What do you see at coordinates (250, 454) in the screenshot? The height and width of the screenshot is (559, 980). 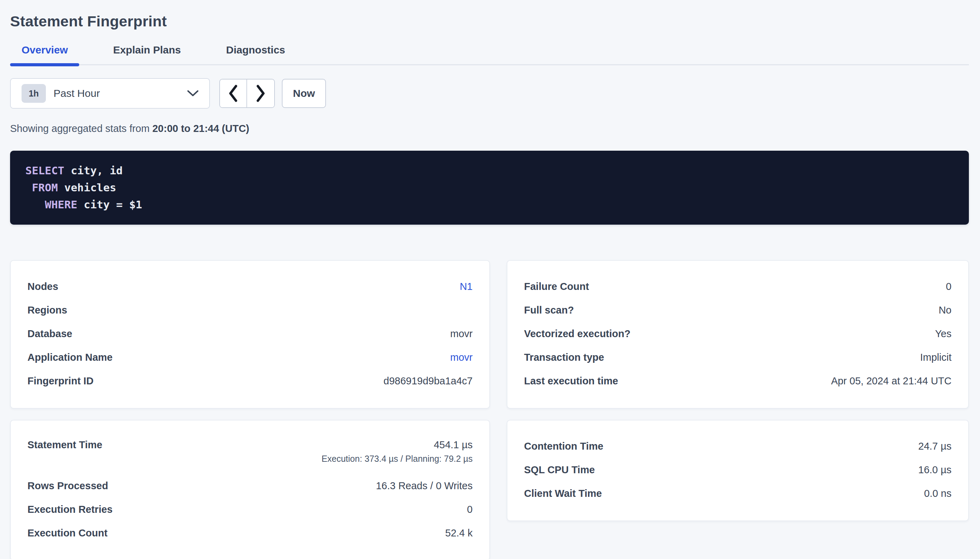 I see `table-row: Statement Time 454.1 µs Execution: 373.4…` at bounding box center [250, 454].